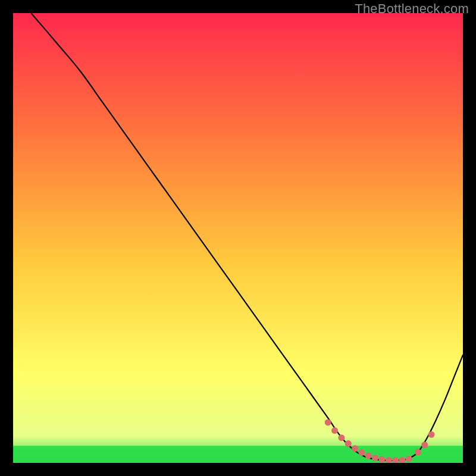 The height and width of the screenshot is (476, 476). I want to click on watermark: TheBottleneck.com, so click(412, 9).